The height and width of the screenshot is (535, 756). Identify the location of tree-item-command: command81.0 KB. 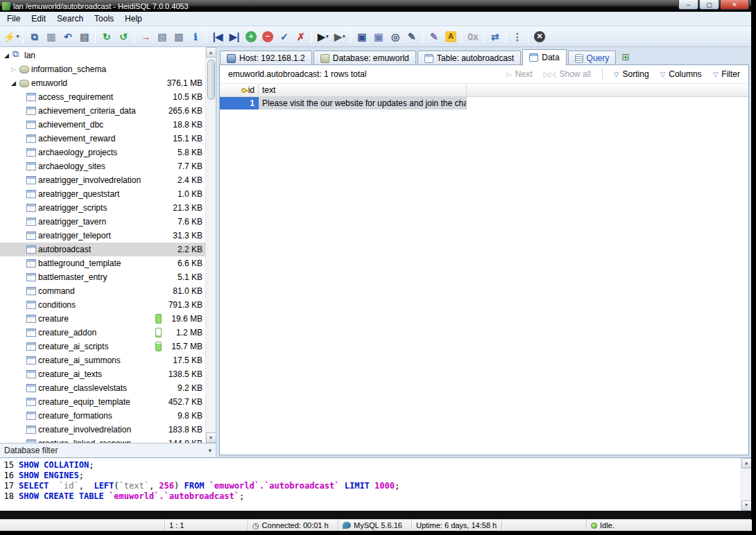
(103, 291).